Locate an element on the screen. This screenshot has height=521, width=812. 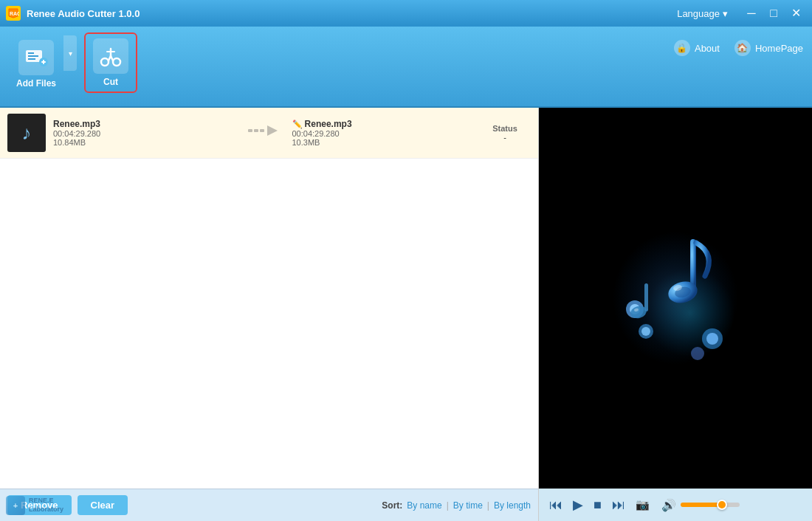
window-controls: ─ □ ✕ is located at coordinates (774, 13).